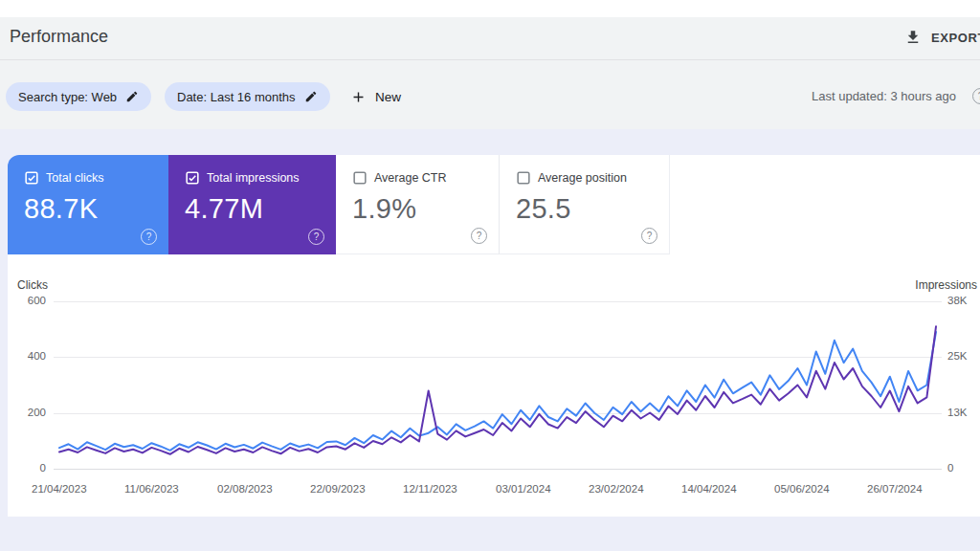  What do you see at coordinates (584, 205) in the screenshot?
I see `average-position-card: Average position 25.5` at bounding box center [584, 205].